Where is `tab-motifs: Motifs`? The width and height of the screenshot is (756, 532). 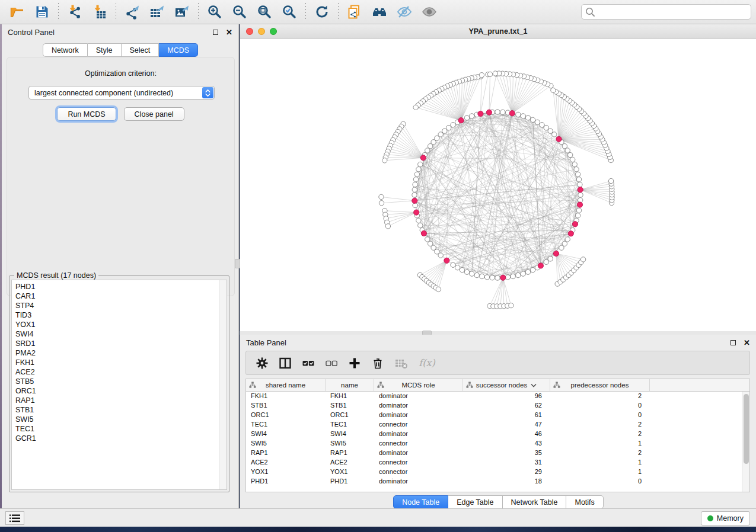 tab-motifs: Motifs is located at coordinates (585, 502).